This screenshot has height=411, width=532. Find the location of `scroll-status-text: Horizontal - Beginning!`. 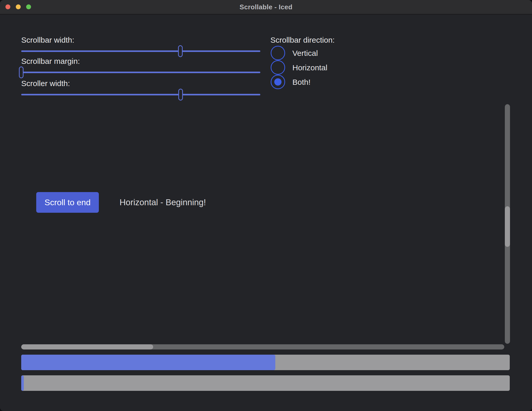

scroll-status-text: Horizontal - Beginning! is located at coordinates (163, 202).